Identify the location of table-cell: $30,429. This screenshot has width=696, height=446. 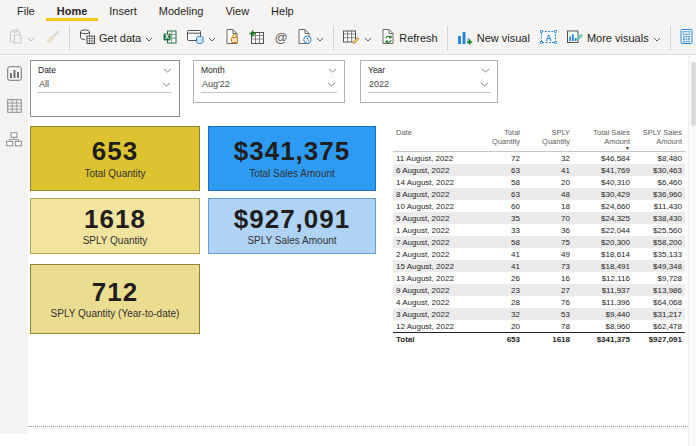
(603, 194).